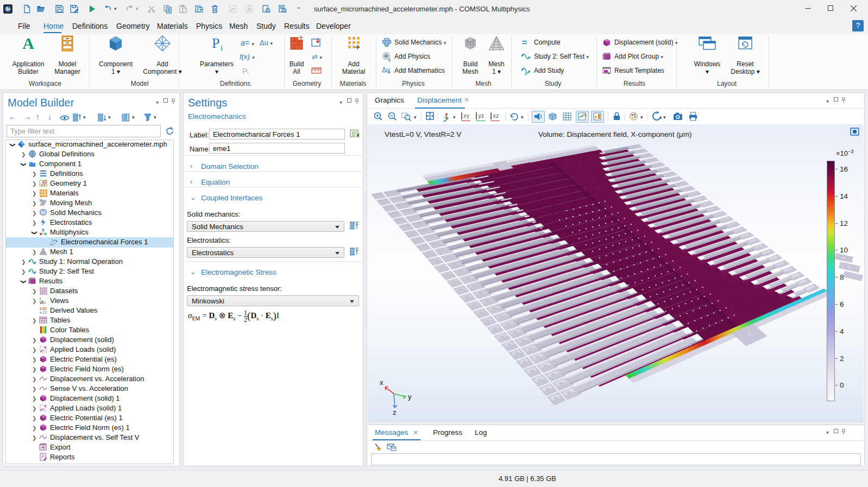 This screenshot has width=868, height=487. Describe the element at coordinates (222, 48) in the screenshot. I see `svg-text: i` at that location.